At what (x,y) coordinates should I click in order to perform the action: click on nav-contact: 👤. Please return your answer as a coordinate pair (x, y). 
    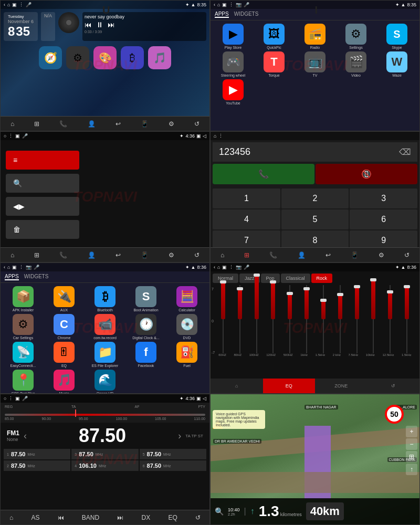
    Looking at the image, I should click on (91, 124).